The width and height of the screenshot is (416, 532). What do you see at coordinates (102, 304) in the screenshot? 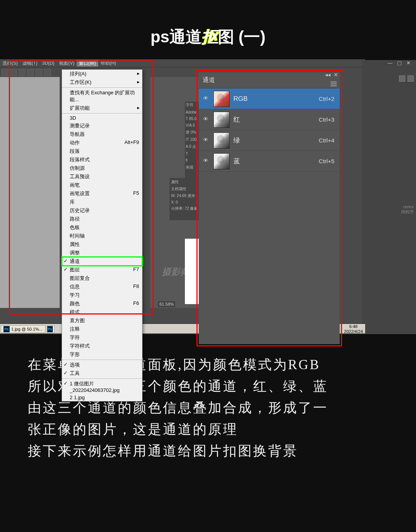
I see `menu-color: 颜色F6` at bounding box center [102, 304].